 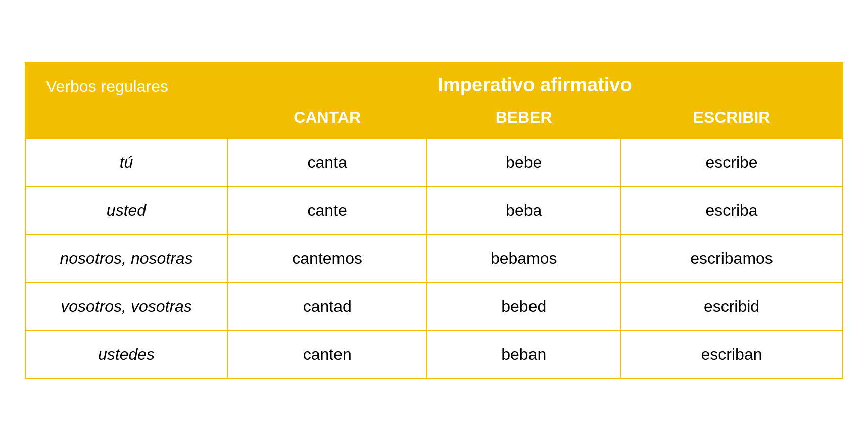 What do you see at coordinates (327, 163) in the screenshot?
I see `cantar-tu: canta` at bounding box center [327, 163].